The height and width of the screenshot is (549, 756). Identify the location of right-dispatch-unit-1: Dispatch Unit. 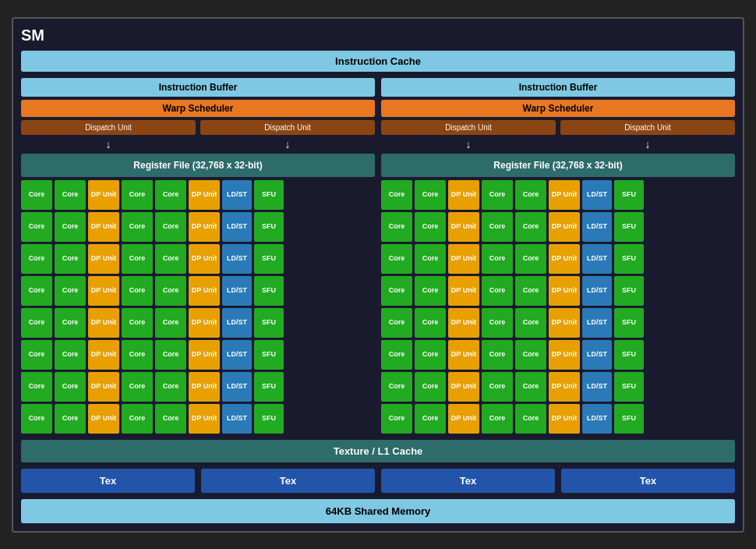
(468, 128).